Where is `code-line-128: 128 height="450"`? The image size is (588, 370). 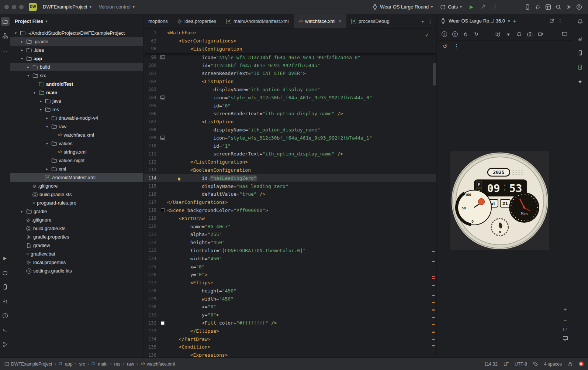 code-line-128: 128 height="450" is located at coordinates (290, 291).